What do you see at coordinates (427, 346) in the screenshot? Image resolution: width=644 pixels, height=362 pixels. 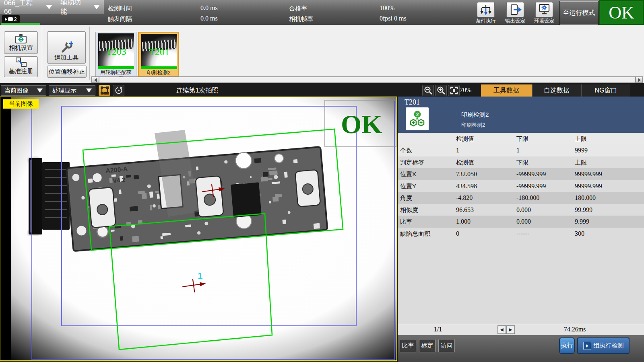 I see `calibrate-button: 标定` at bounding box center [427, 346].